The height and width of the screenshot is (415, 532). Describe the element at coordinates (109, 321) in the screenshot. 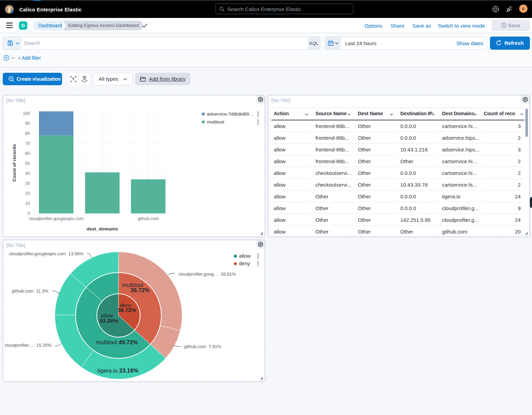

I see `svg-text: 63.28%` at that location.